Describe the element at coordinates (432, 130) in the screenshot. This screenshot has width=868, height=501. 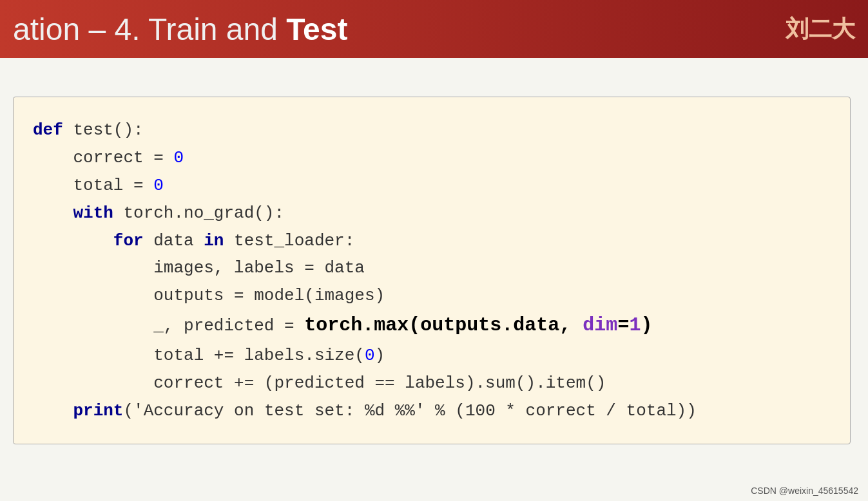
I see `code-line: def test():` at that location.